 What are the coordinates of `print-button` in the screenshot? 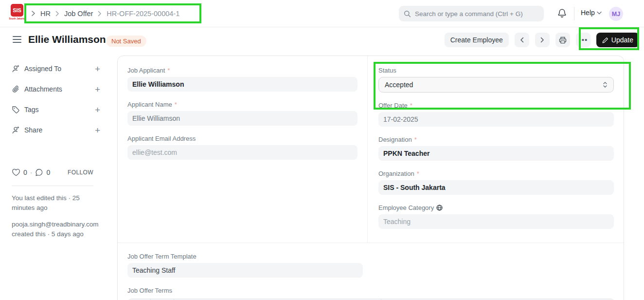 It's located at (563, 40).